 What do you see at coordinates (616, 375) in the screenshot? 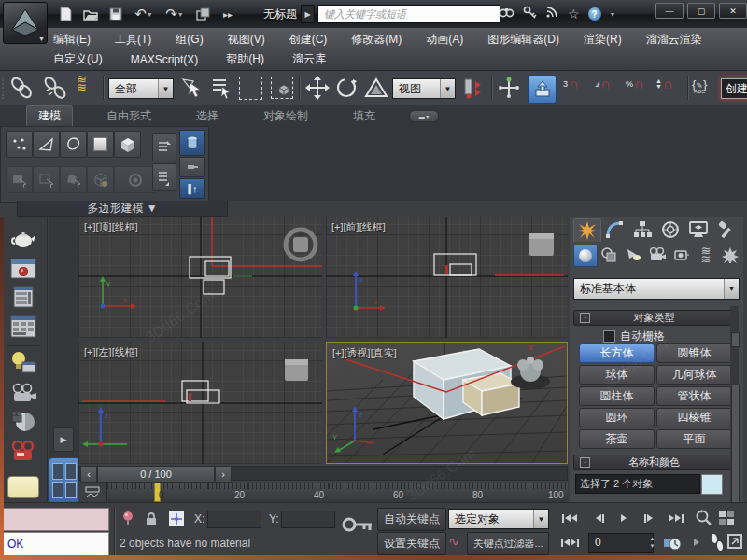
I see `object-button-sphere: 球体` at bounding box center [616, 375].